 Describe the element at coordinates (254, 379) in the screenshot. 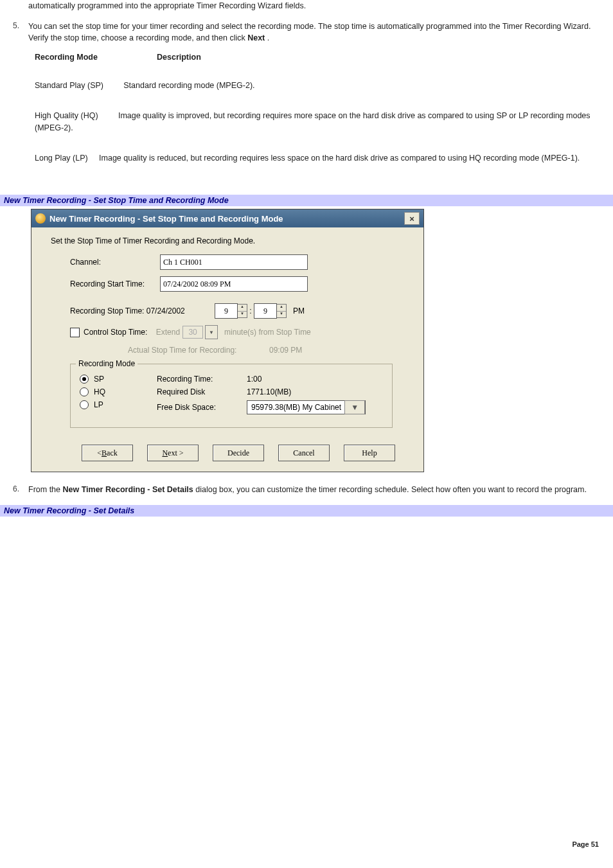

I see `rec-time-value: 1:00` at that location.